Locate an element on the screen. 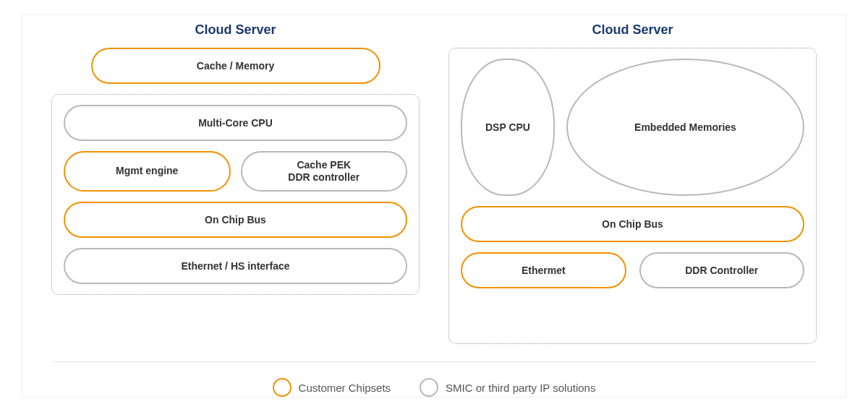  block-ethermet: Ethermet is located at coordinates (544, 270).